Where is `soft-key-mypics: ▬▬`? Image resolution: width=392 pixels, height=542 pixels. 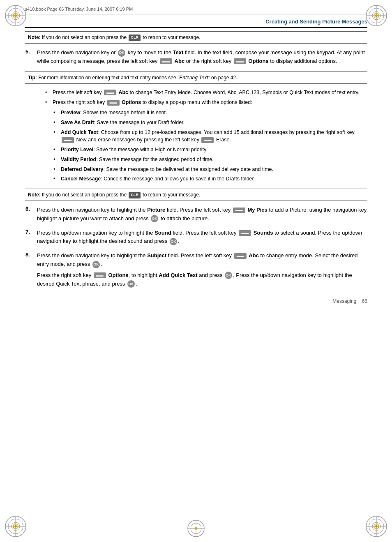 soft-key-mypics: ▬▬ is located at coordinates (239, 210).